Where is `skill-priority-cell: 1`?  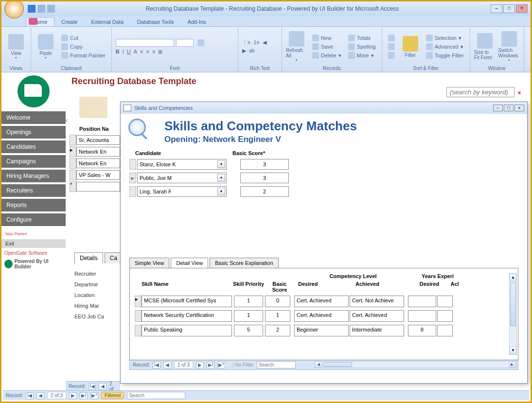
skill-priority-cell: 1 is located at coordinates (248, 301).